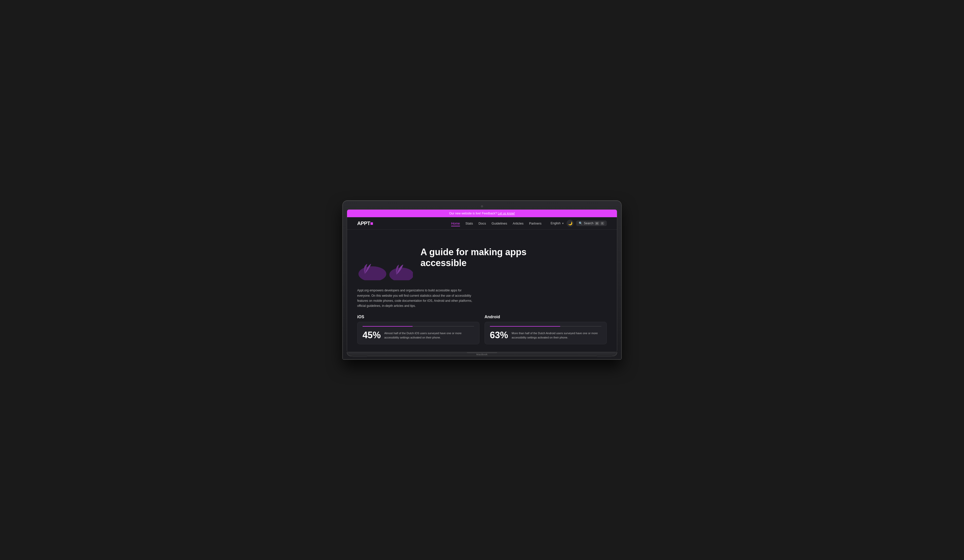 Image resolution: width=964 pixels, height=560 pixels. What do you see at coordinates (546, 317) in the screenshot?
I see `android-platform-title: Android` at bounding box center [546, 317].